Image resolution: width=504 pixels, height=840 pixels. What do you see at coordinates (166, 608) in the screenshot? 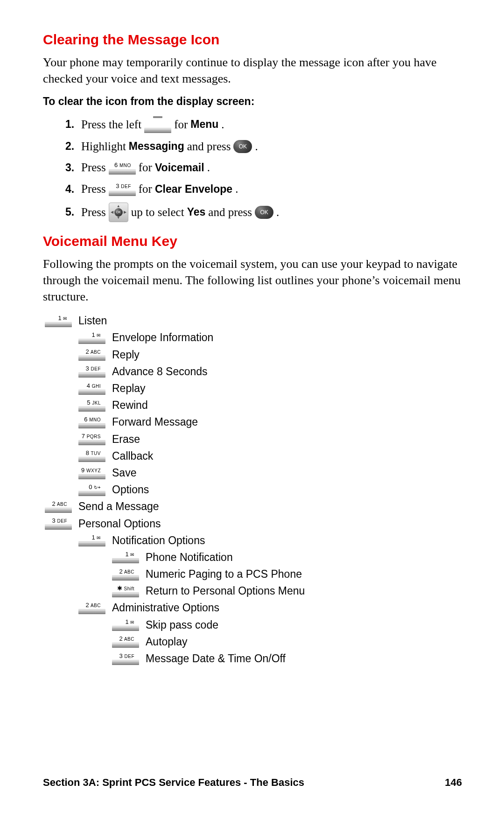
I see `tree-node-label: Administrative Options` at bounding box center [166, 608].